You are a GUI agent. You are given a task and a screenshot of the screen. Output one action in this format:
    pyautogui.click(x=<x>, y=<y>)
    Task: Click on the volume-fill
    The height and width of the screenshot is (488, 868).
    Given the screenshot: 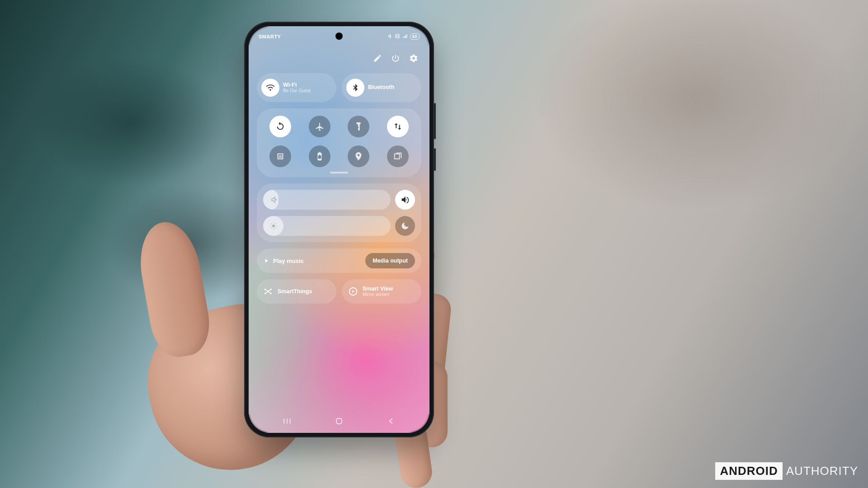 What is the action you would take?
    pyautogui.click(x=271, y=200)
    